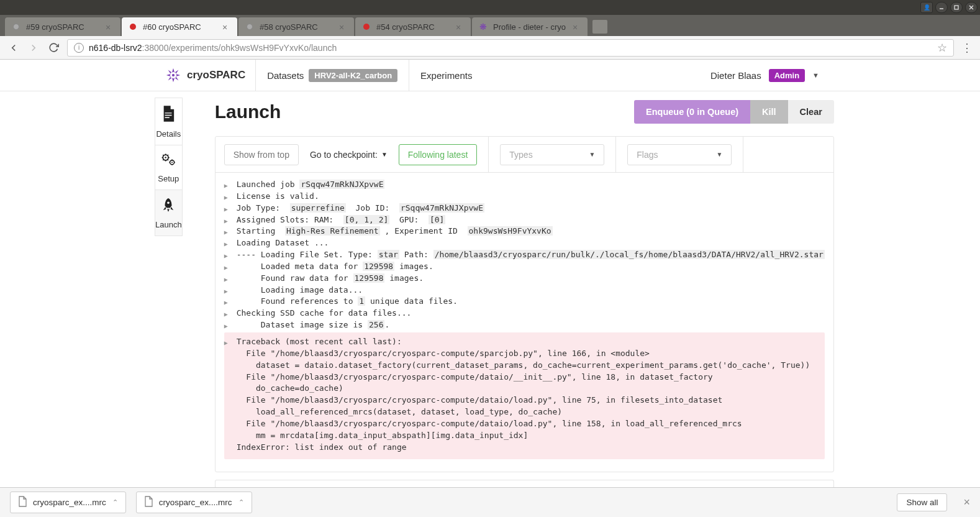  Describe the element at coordinates (490, 502) in the screenshot. I see `download-bar: cryosparc_ex....mrc⌃cryosparc_ex....mrc⌃…` at that location.